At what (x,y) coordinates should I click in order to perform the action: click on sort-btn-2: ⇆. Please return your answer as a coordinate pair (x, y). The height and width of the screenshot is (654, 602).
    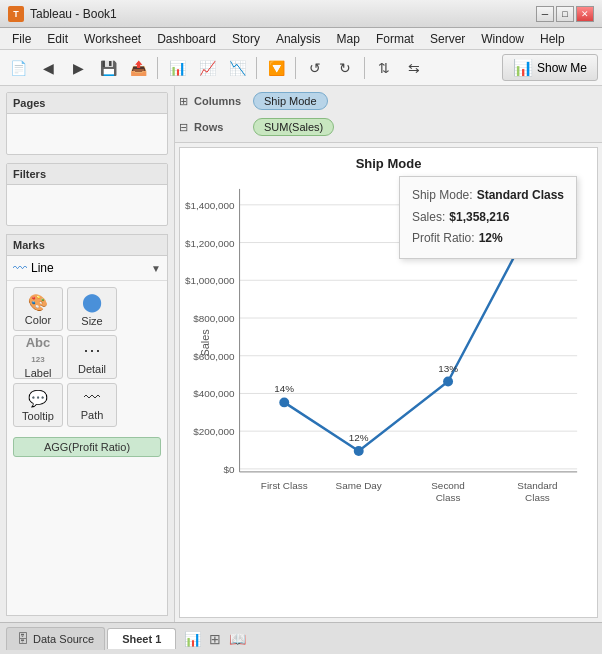
    Looking at the image, I should click on (414, 68).